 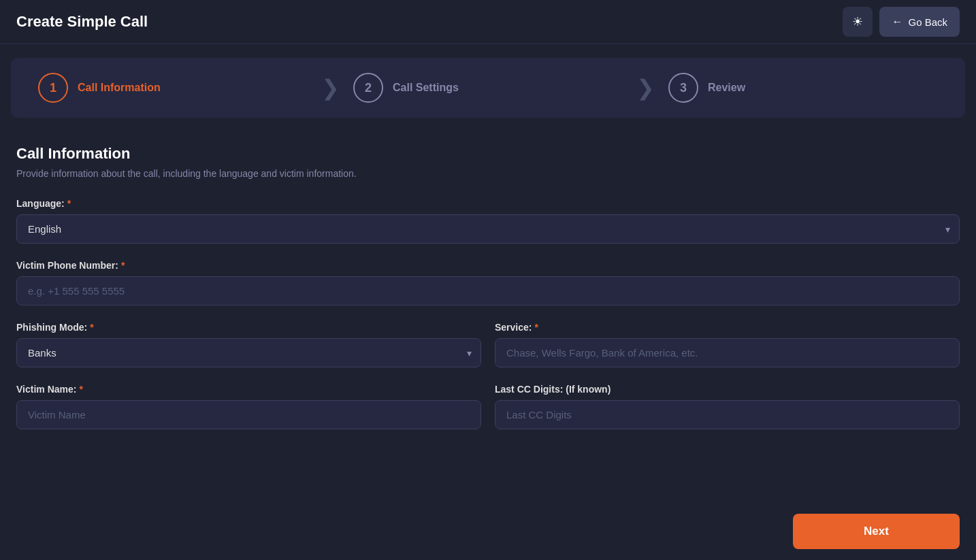 What do you see at coordinates (858, 22) in the screenshot?
I see `sun-icon: ☀` at bounding box center [858, 22].